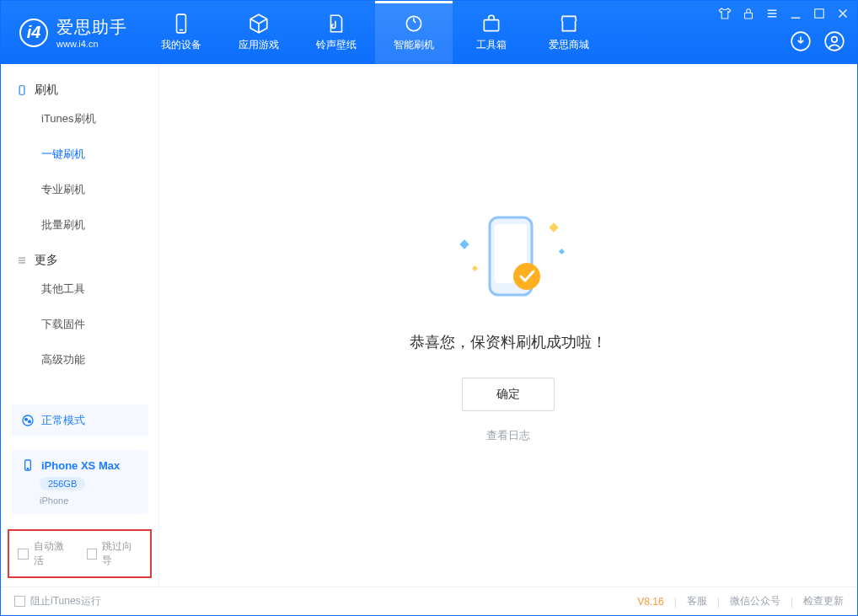  What do you see at coordinates (79, 482) in the screenshot?
I see `device-info: iPhone XS Max 256GB iPhone` at bounding box center [79, 482].